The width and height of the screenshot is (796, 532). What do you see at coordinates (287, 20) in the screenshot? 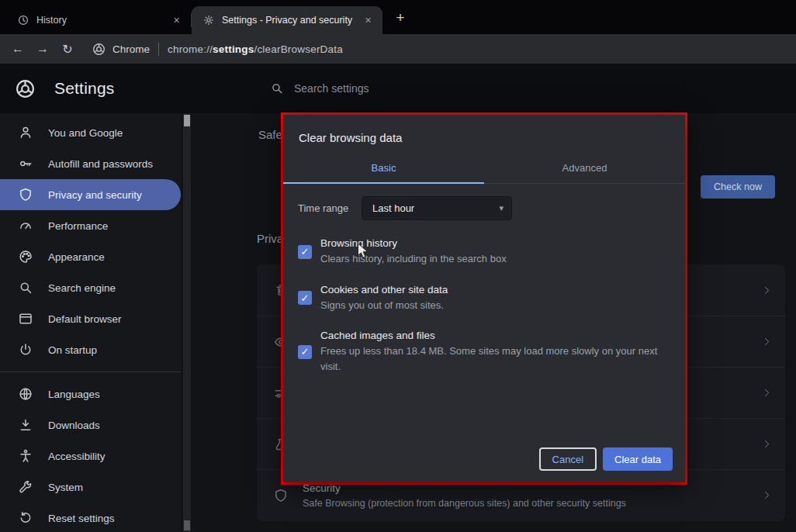
I see `tab-settings: Settings - Privacy and security ×` at bounding box center [287, 20].